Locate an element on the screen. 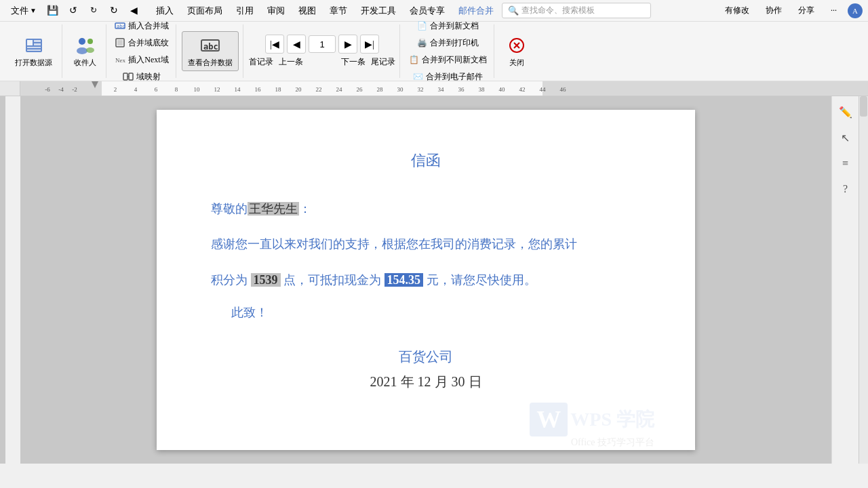 The image size is (868, 488). toolbar-group-merge-actions: 📄 合并到新文档 🖨️ 合并到打印机 📋 合并到不同新文档 ✉️ 合并到电子邮件 is located at coordinates (448, 52).